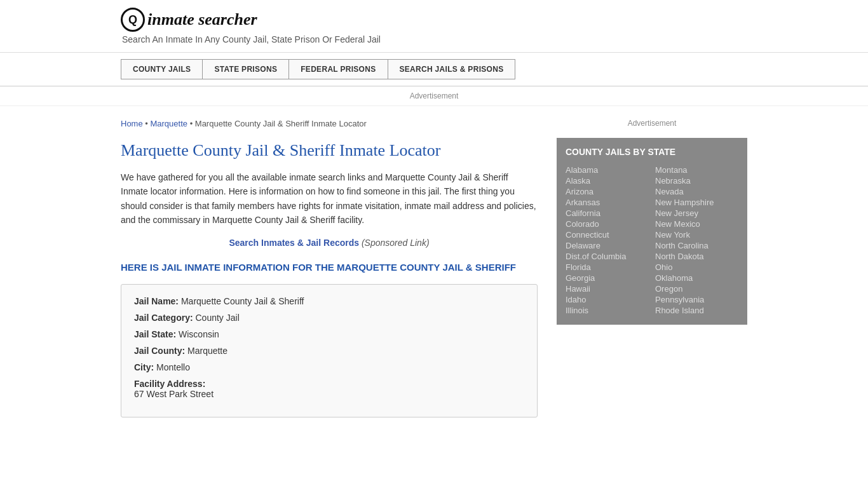  Describe the element at coordinates (607, 224) in the screenshot. I see `state-link: Colorado` at that location.